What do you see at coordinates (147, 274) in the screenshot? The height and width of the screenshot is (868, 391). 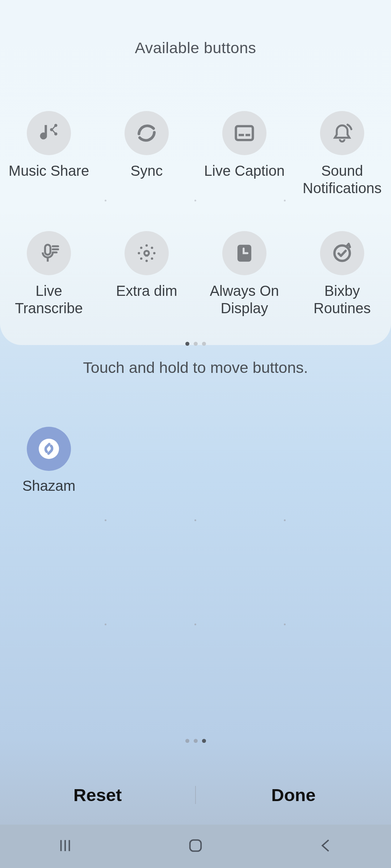 I see `tile-extra-dim: Extra dim` at bounding box center [147, 274].